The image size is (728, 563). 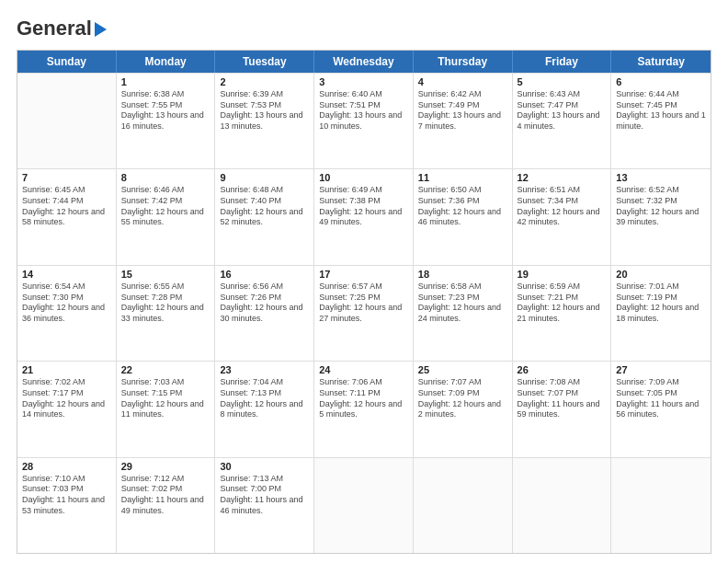 What do you see at coordinates (265, 410) in the screenshot?
I see `daylight-text: Daylight: 12 hours and 8 minutes.` at bounding box center [265, 410].